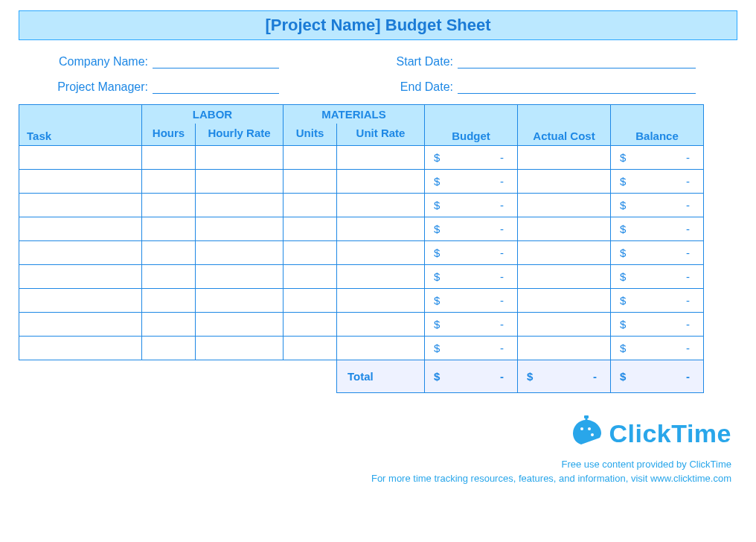 Image resolution: width=756 pixels, height=542 pixels. Describe the element at coordinates (216, 61) in the screenshot. I see `company-name-input-line` at that location.